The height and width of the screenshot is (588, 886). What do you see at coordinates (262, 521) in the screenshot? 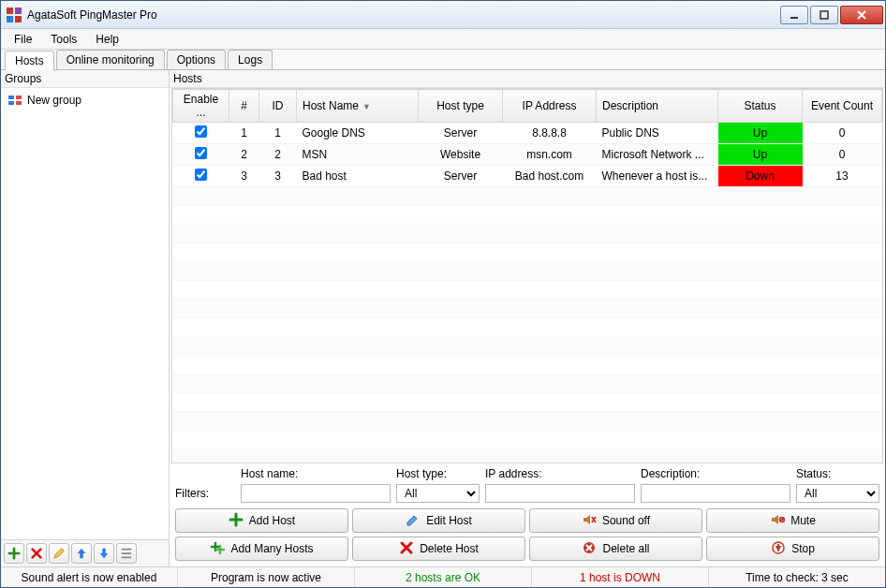
I see `add-host-button: Add Host` at bounding box center [262, 521].